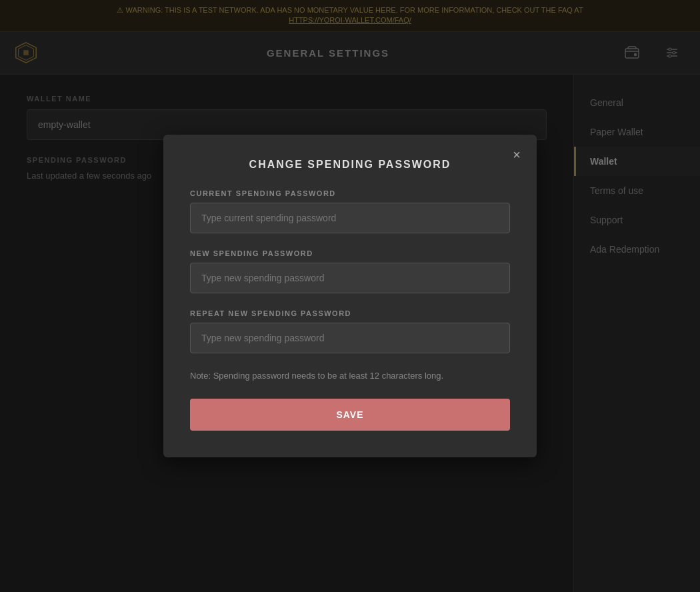 The image size is (700, 592). Describe the element at coordinates (350, 338) in the screenshot. I see `repeat-password-input` at that location.